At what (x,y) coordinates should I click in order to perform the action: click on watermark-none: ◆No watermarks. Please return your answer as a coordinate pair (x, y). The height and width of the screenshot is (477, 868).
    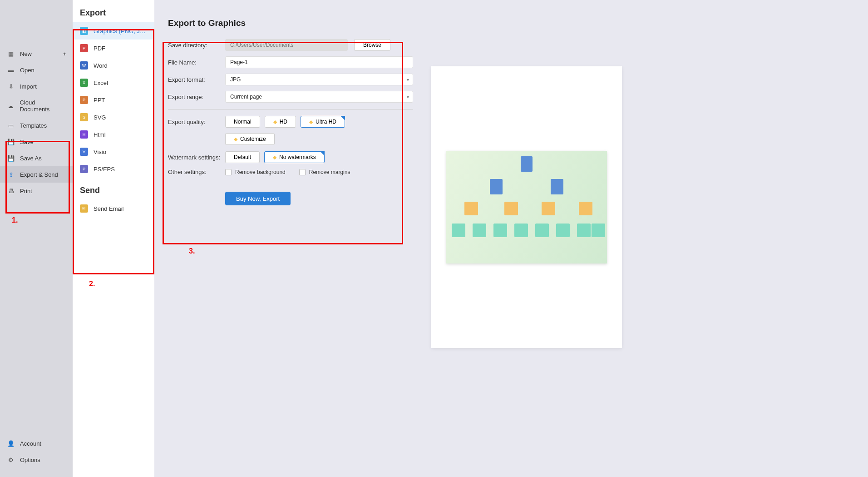
    Looking at the image, I should click on (294, 157).